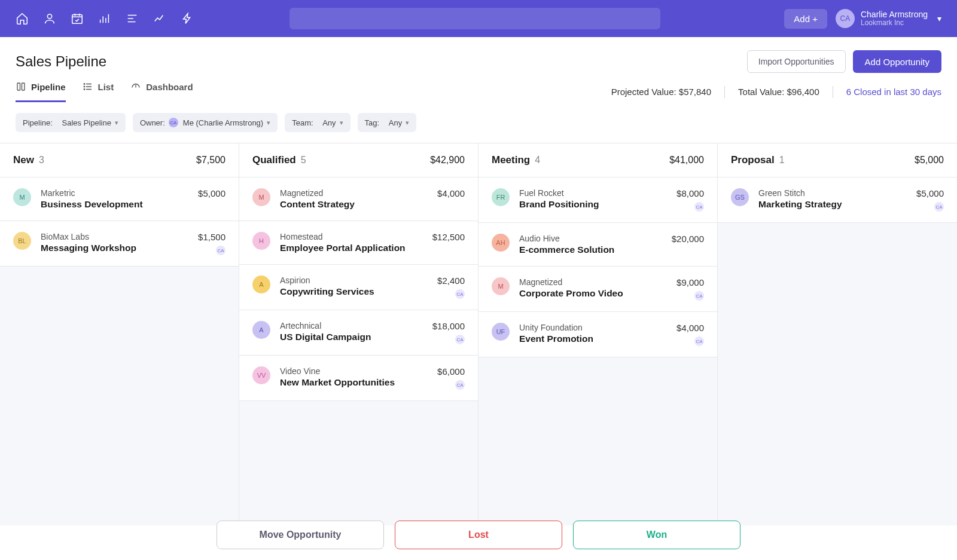 Image resolution: width=957 pixels, height=560 pixels. I want to click on card-value: $18,000, so click(449, 326).